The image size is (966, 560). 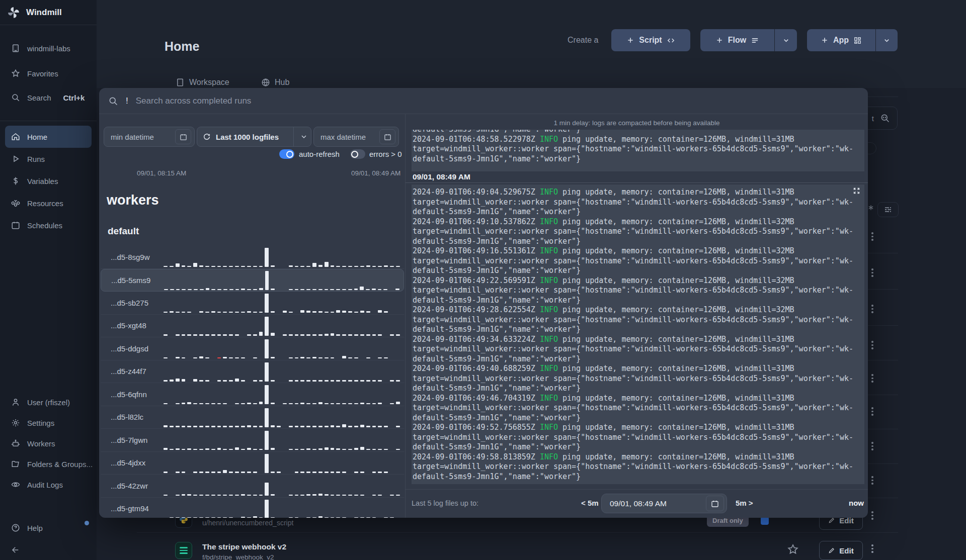 I want to click on workers-heading: workers, so click(x=133, y=200).